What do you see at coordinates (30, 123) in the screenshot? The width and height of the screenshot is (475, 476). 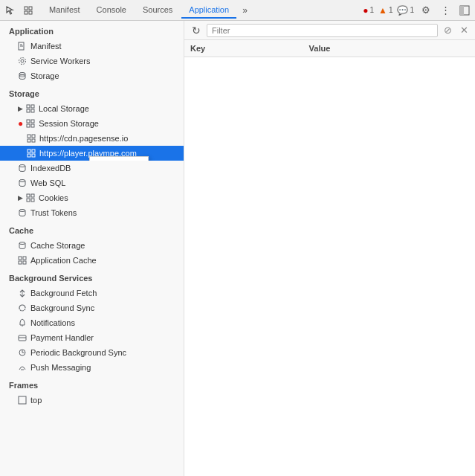 I see `session-storage-icon` at bounding box center [30, 123].